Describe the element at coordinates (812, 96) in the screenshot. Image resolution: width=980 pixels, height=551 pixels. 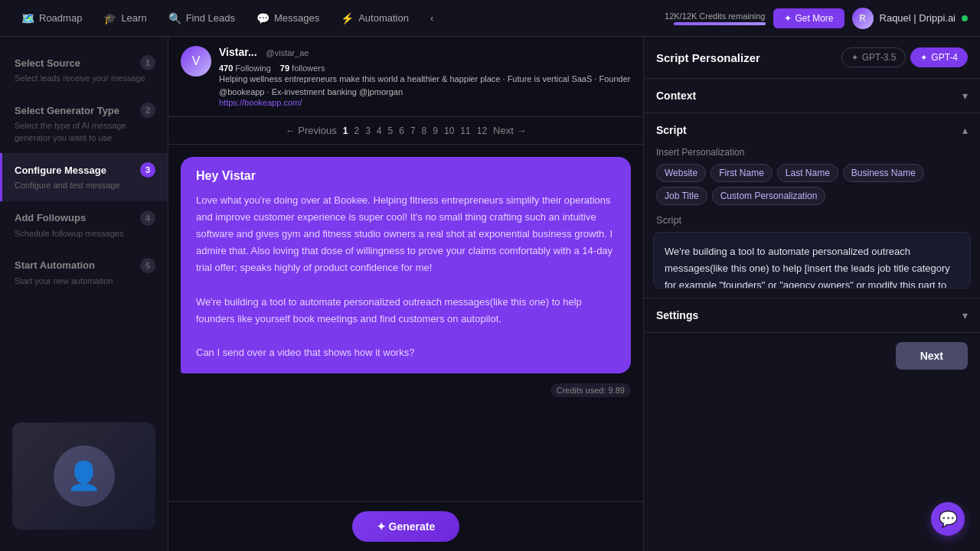
I see `context-section: Context ▾` at that location.